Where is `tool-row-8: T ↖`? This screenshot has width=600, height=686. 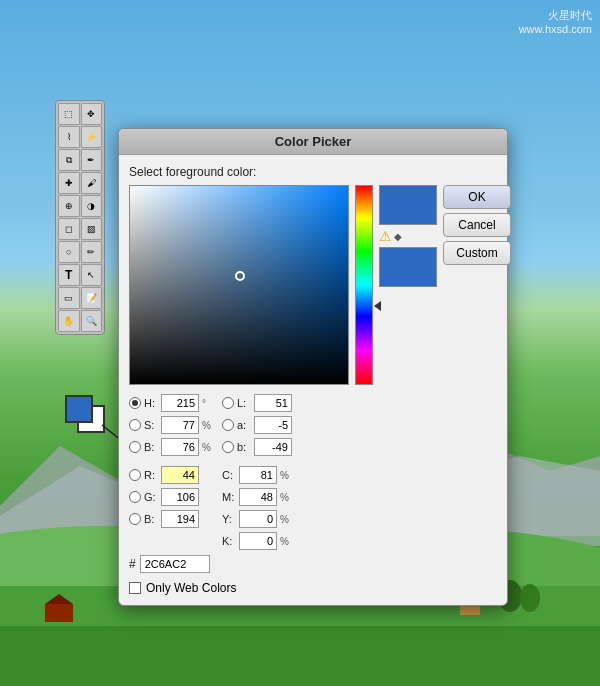 tool-row-8: T ↖ is located at coordinates (80, 275).